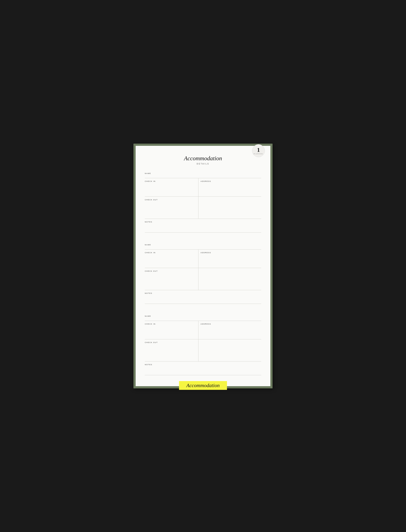 This screenshot has height=532, width=406. What do you see at coordinates (259, 150) in the screenshot?
I see `badge-number: 1` at bounding box center [259, 150].